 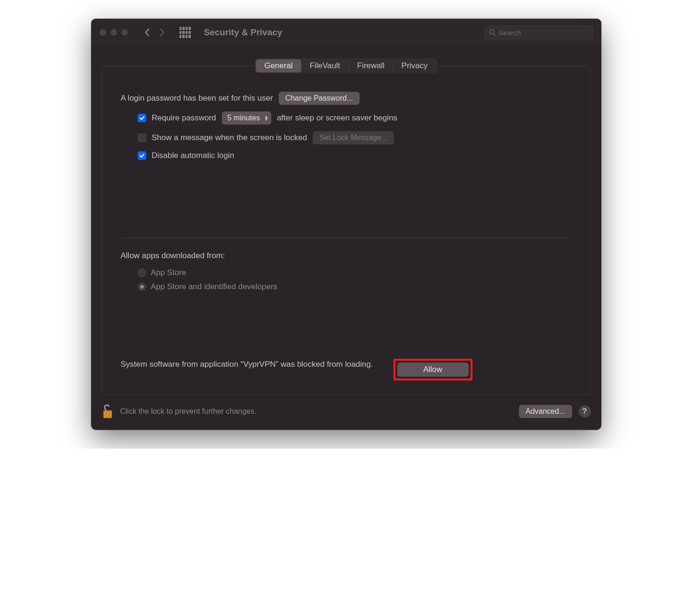 What do you see at coordinates (266, 118) in the screenshot?
I see `updown-icon: ▲▼` at bounding box center [266, 118].